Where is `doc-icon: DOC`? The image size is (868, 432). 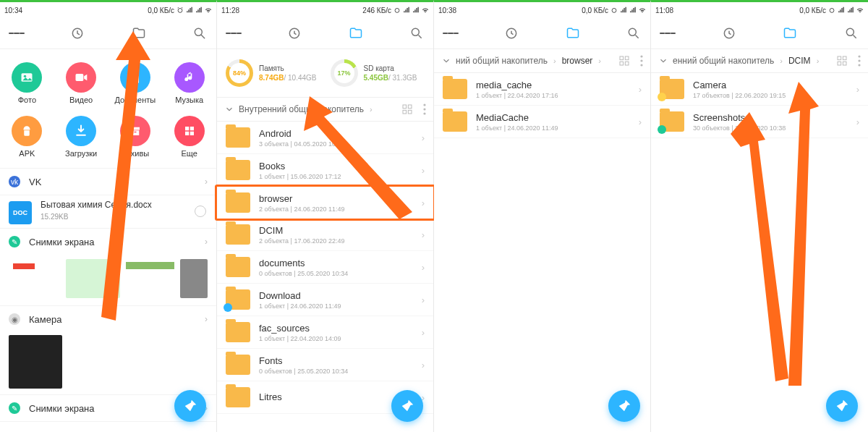
doc-icon: DOC is located at coordinates (20, 213).